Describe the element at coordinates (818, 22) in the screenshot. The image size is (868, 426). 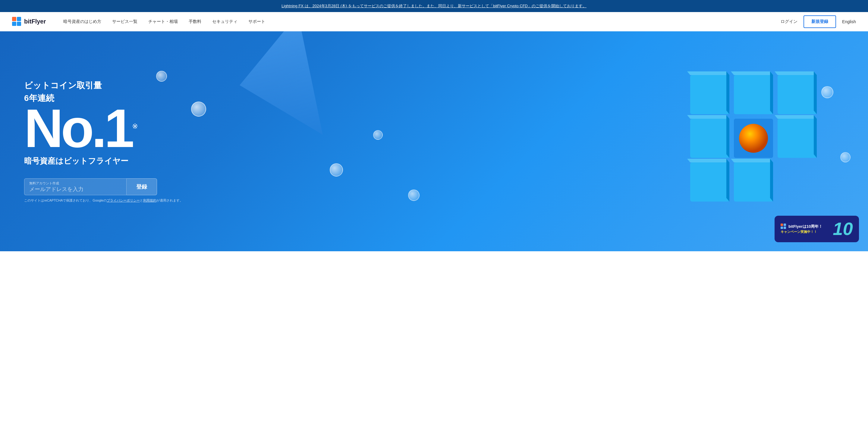
I see `header-right: ログイン 新規登録 English` at that location.